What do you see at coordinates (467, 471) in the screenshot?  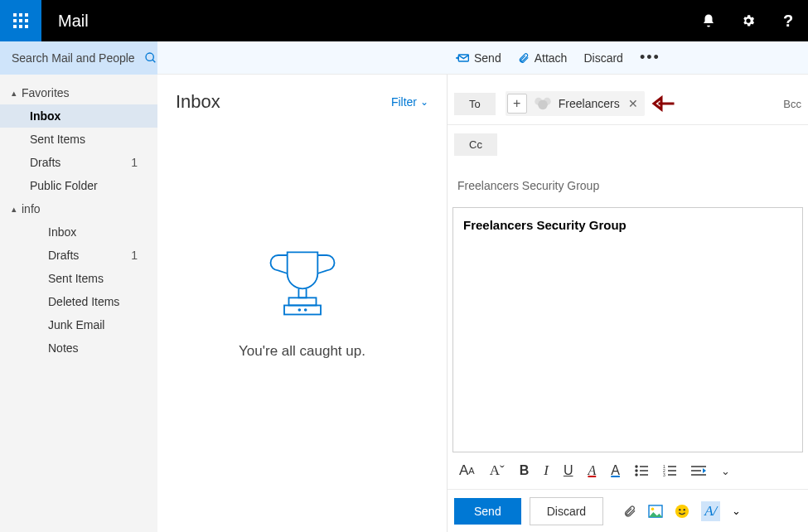 I see `font-size-button: AA` at bounding box center [467, 471].